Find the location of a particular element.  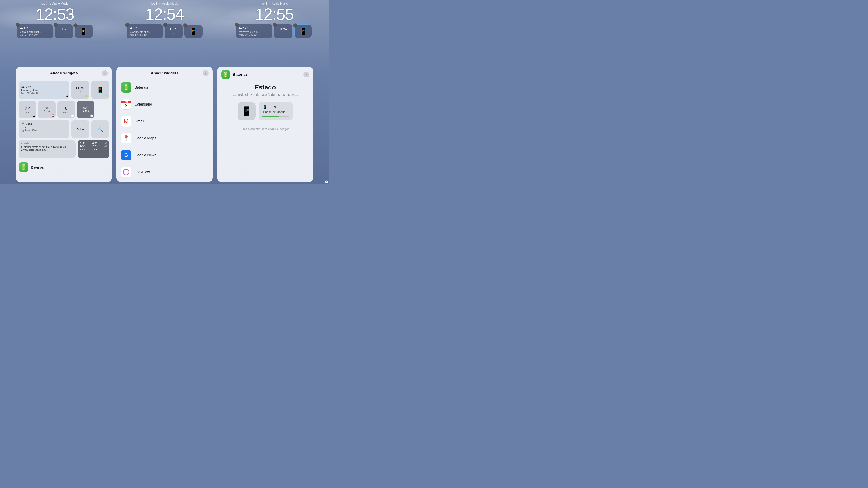

weather-desc-3: Mayormente nubl... is located at coordinates (254, 32).